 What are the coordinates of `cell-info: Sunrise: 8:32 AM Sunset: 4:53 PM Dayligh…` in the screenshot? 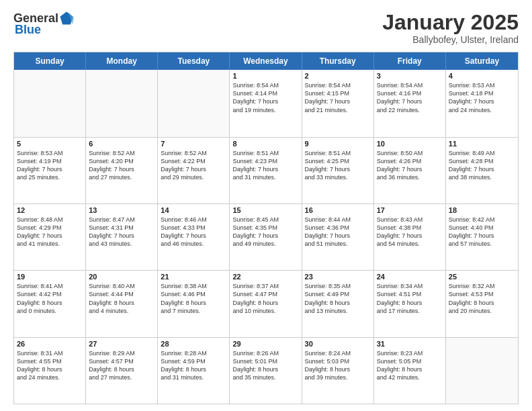 It's located at (482, 298).